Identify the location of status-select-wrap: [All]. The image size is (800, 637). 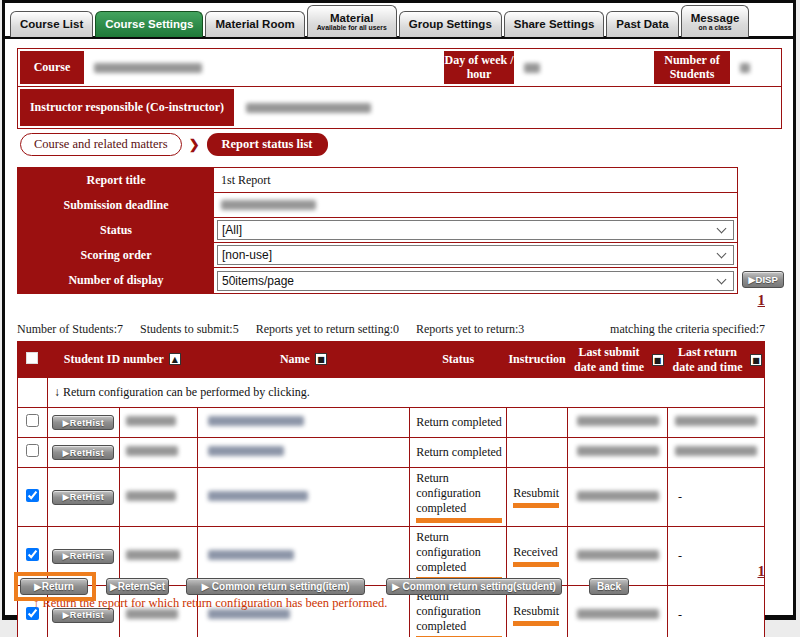
(476, 230).